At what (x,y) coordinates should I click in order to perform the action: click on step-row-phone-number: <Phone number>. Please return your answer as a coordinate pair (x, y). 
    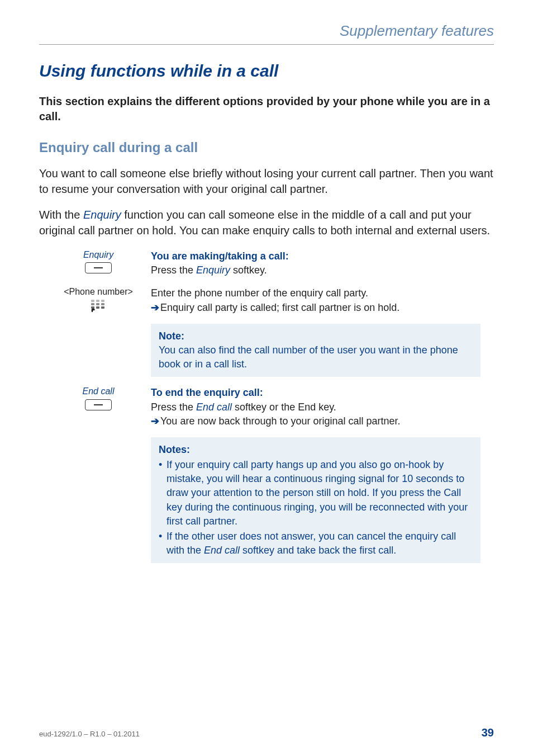
    Looking at the image, I should click on (268, 300).